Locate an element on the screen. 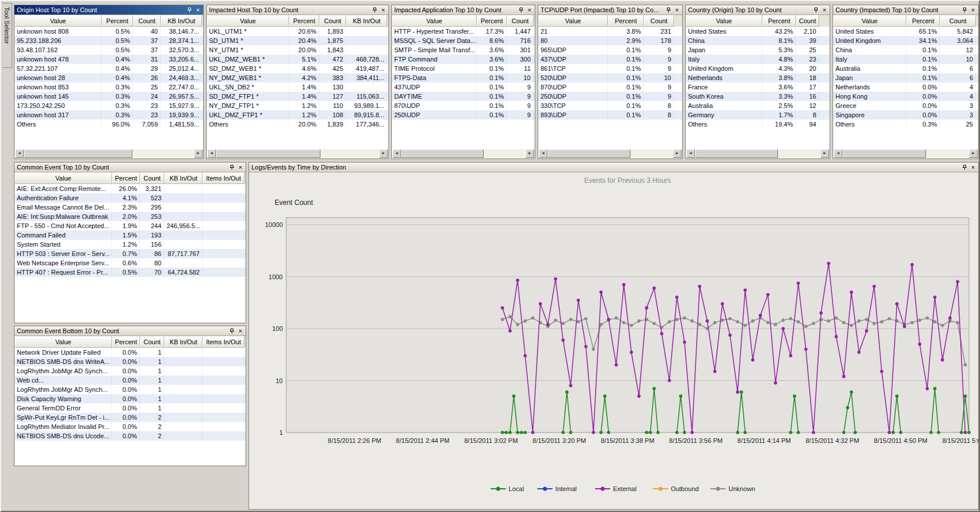 This screenshot has height=512, width=980. panel-title-bar: Origin Host Top 10 by Count× is located at coordinates (109, 10).